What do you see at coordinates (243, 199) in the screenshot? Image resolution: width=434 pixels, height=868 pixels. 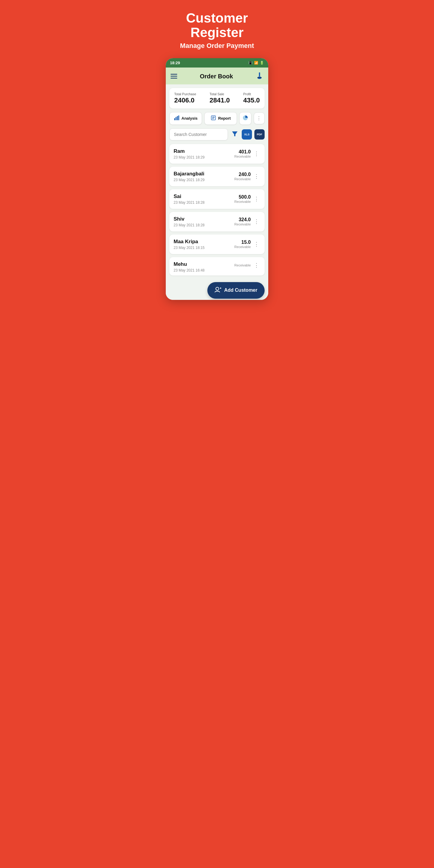 I see `customer-amount-wrap: 500.0 Receivable` at bounding box center [243, 199].